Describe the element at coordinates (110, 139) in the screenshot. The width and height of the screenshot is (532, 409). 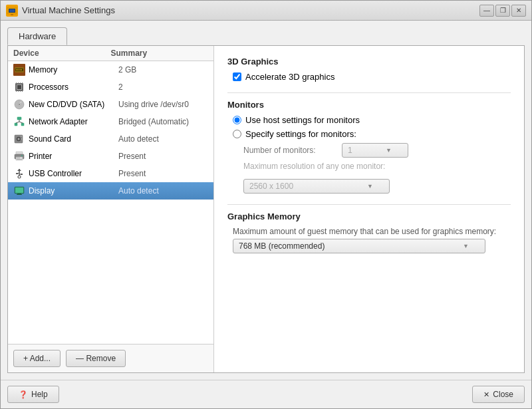
I see `device-row-sound: Sound Card Auto detect` at that location.